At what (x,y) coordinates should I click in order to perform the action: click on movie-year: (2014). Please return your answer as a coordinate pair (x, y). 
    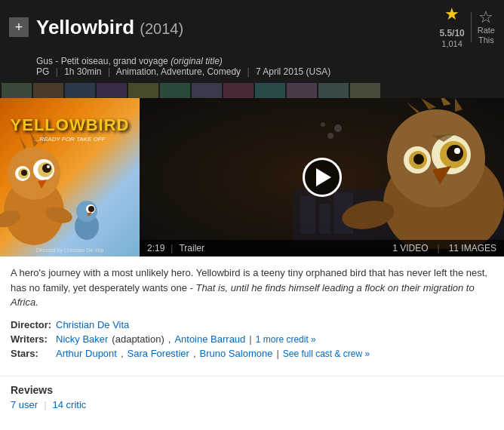
    Looking at the image, I should click on (161, 29).